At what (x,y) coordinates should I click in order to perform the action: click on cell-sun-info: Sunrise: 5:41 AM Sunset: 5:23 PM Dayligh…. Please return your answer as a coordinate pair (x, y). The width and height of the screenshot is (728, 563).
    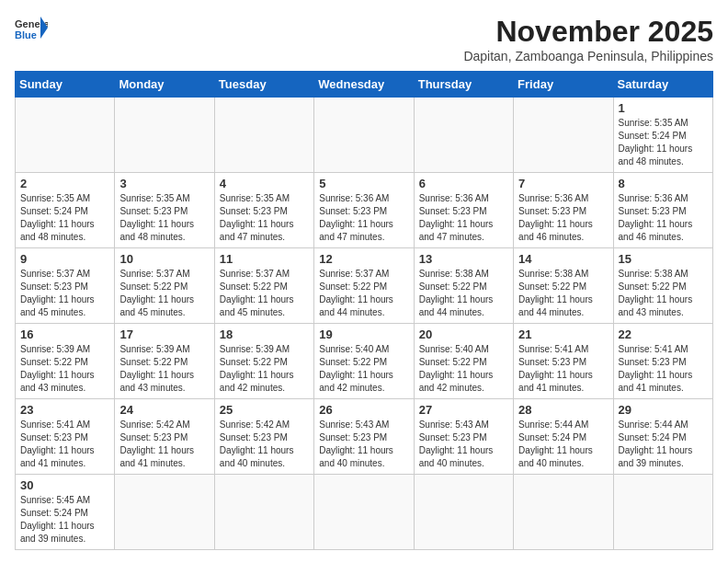
    Looking at the image, I should click on (664, 369).